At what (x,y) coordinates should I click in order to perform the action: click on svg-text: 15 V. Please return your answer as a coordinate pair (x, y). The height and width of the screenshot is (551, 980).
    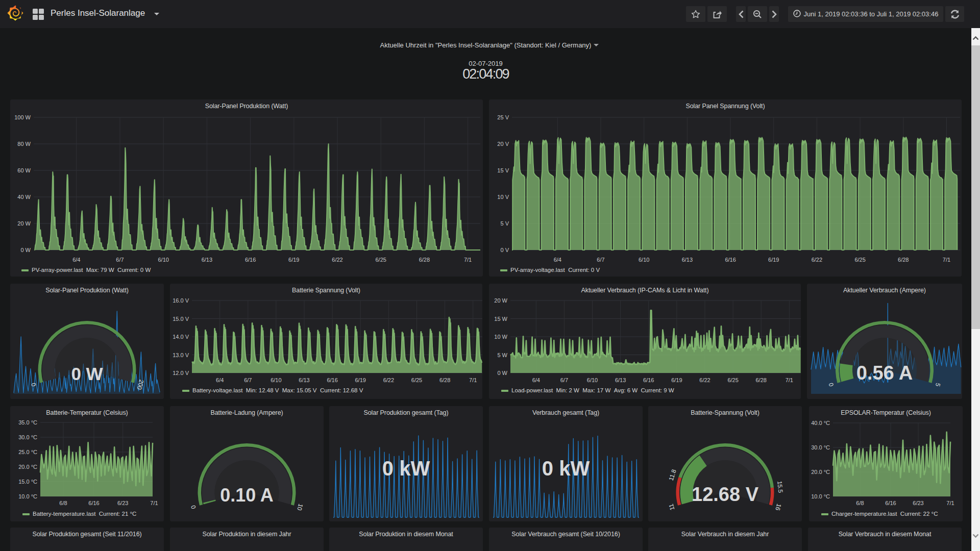
    Looking at the image, I should click on (503, 170).